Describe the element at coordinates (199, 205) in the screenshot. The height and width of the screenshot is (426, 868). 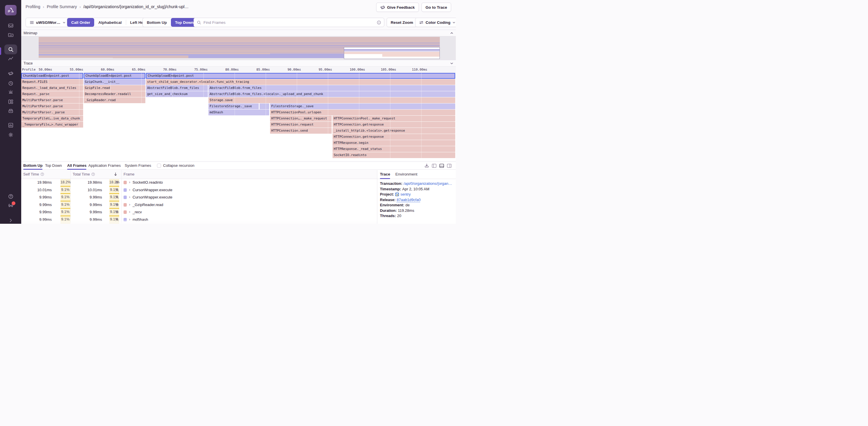
I see `frame-table-row: 9.99ms9.1%9.99ms9.1%›_GzipReader.read` at that location.